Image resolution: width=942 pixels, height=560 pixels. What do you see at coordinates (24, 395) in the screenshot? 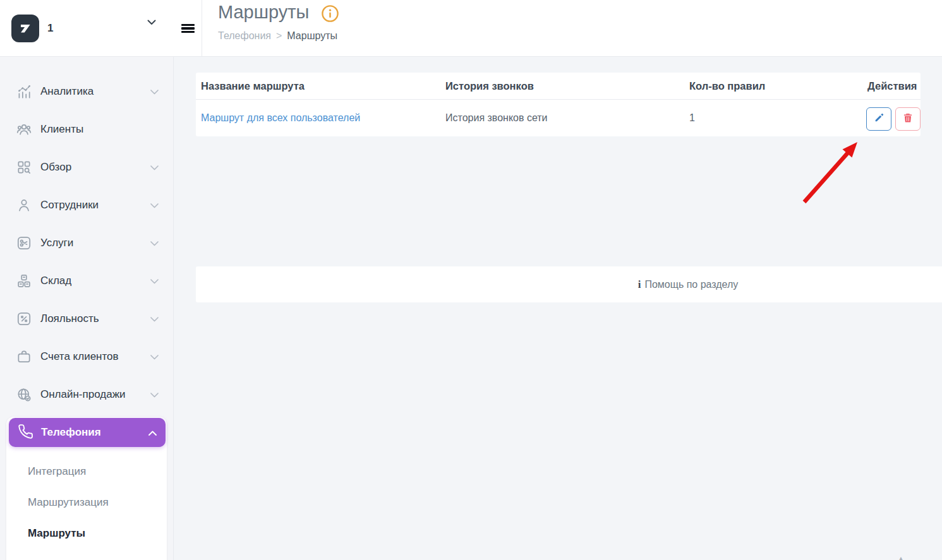
I see `online-sales-icon` at bounding box center [24, 395].